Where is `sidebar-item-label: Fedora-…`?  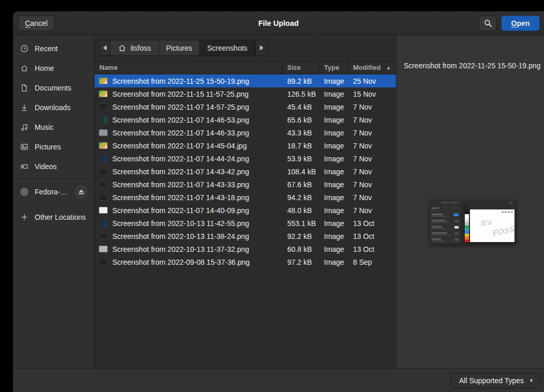
sidebar-item-label: Fedora-… is located at coordinates (51, 192).